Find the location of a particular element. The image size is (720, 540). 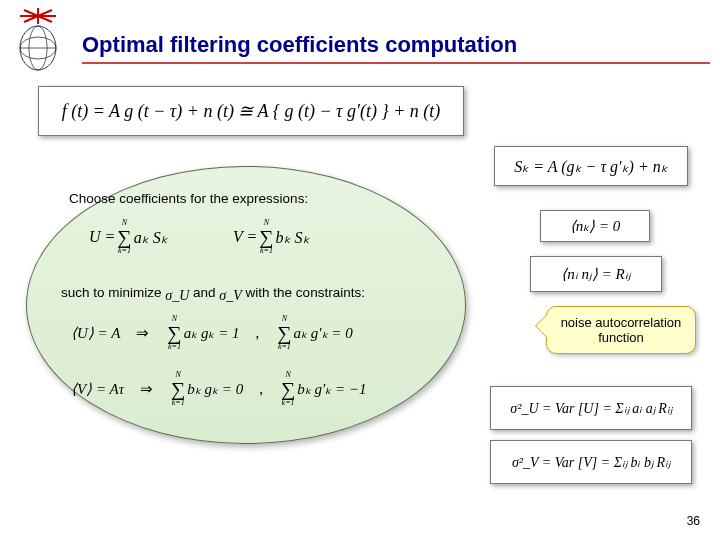

var-V-equation: σ²_V = Var [V] = Σᵢⱼ bᵢ bⱼ Rᵢⱼ is located at coordinates (591, 462).